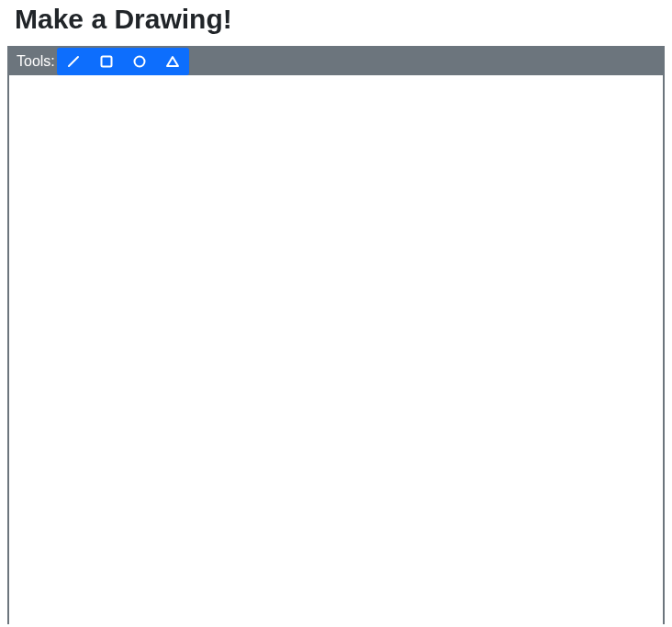  I want to click on square-tool-button, so click(106, 62).